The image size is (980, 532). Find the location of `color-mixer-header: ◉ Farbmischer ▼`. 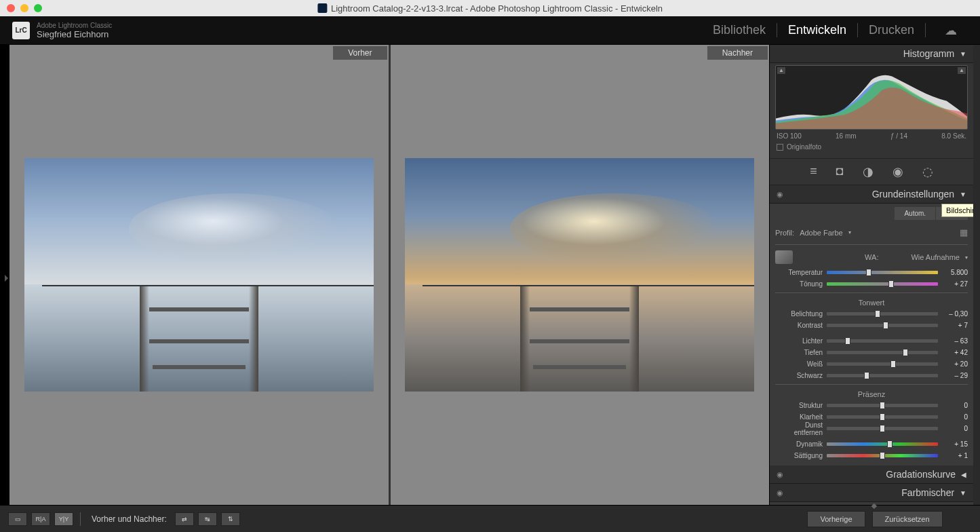

color-mixer-header: ◉ Farbmischer ▼ is located at coordinates (871, 493).